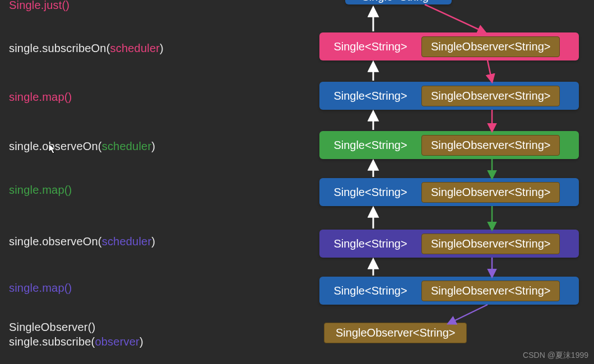 This screenshot has height=364, width=594. I want to click on op-map-2: single.map(), so click(40, 190).